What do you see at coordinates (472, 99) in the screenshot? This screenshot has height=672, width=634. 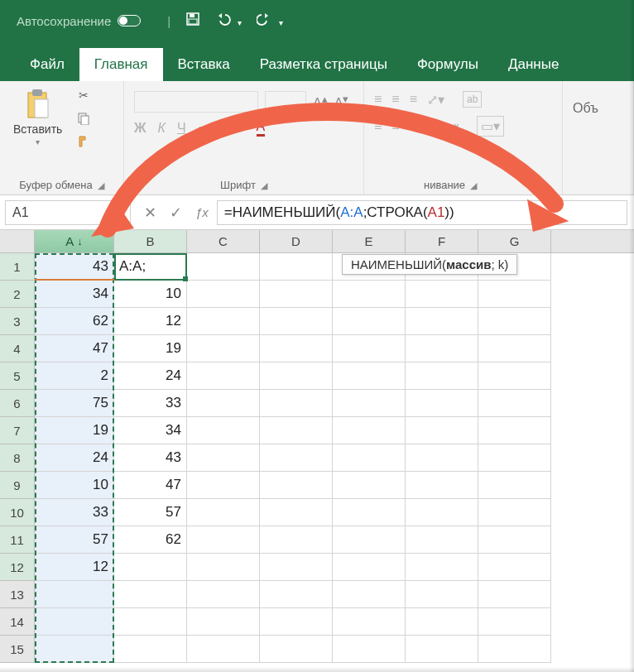 I see `wrap-text-button: ab` at bounding box center [472, 99].